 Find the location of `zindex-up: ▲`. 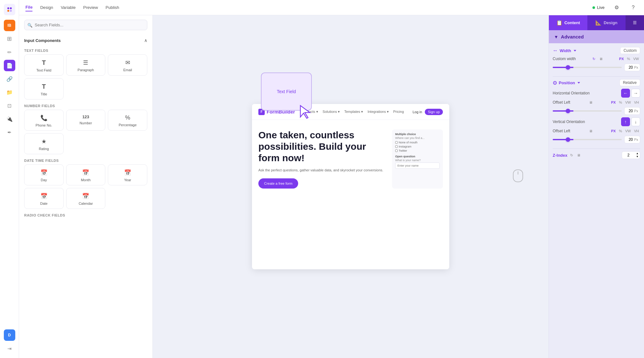

zindex-up: ▲ is located at coordinates (637, 154).